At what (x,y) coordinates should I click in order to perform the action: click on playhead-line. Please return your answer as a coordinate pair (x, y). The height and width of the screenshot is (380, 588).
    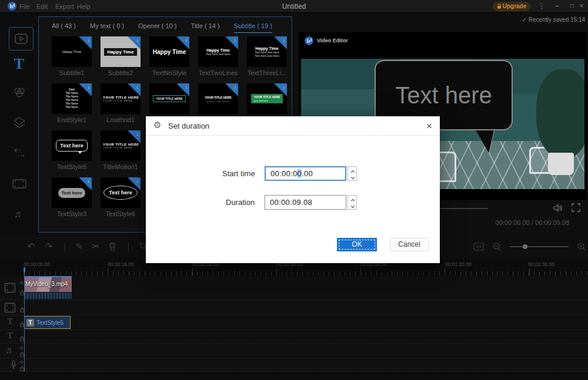
    Looking at the image, I should click on (25, 320).